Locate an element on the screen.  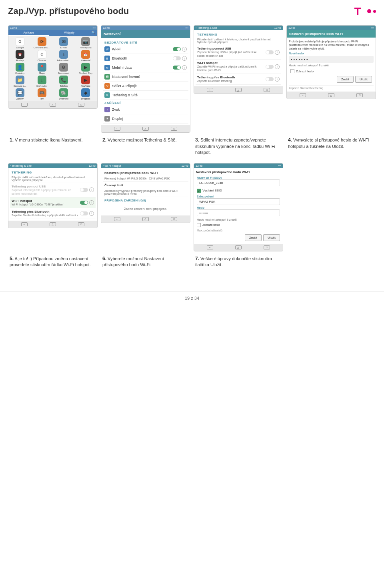
row-bt-tethering: Tethering přes Bluetooth Zapněte Bluetoo… is located at coordinates (238, 79).